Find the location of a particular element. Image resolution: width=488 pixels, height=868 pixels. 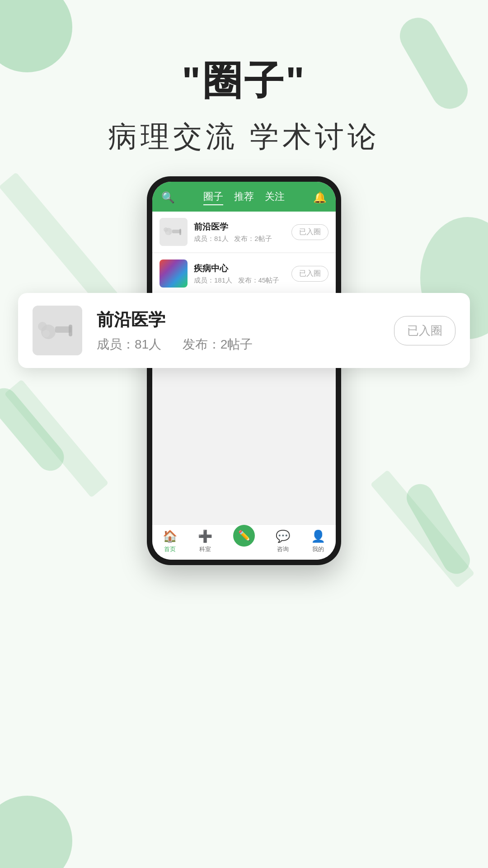

phone-bottom-nav: 🏠 首页 ➕ 科室 ✏️ 💬 咨询 👤 is located at coordinates (244, 542).